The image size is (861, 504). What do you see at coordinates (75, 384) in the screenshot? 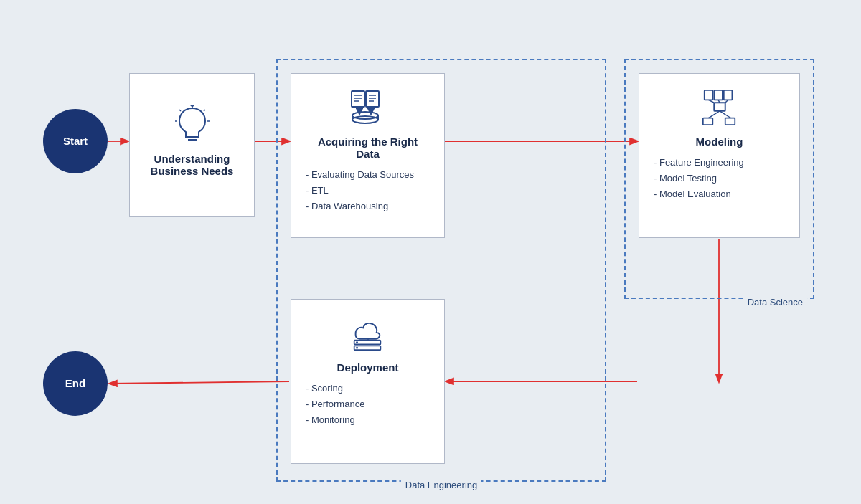
I see `end-circle: End` at bounding box center [75, 384].